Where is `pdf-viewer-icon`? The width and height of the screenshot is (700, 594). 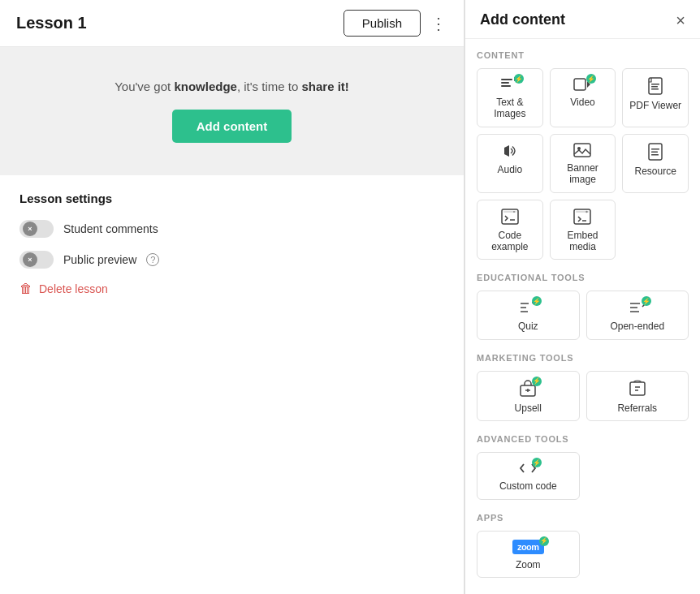 pdf-viewer-icon is located at coordinates (655, 86).